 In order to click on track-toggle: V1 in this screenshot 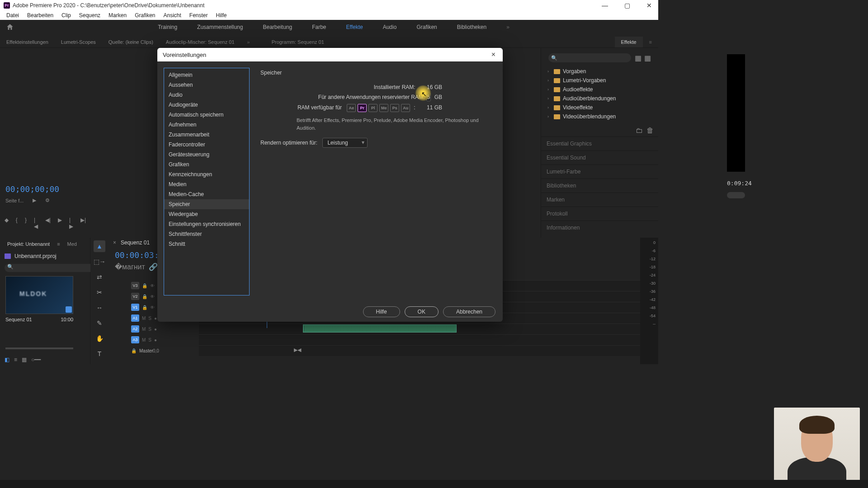, I will do `click(135, 307)`.